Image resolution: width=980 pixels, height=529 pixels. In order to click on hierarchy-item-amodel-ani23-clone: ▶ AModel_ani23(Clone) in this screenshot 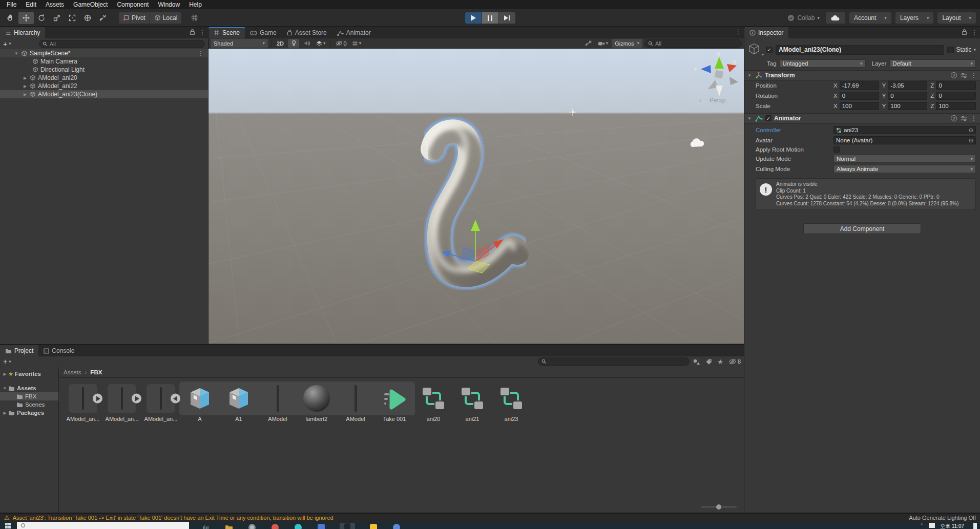, I will do `click(104, 94)`.